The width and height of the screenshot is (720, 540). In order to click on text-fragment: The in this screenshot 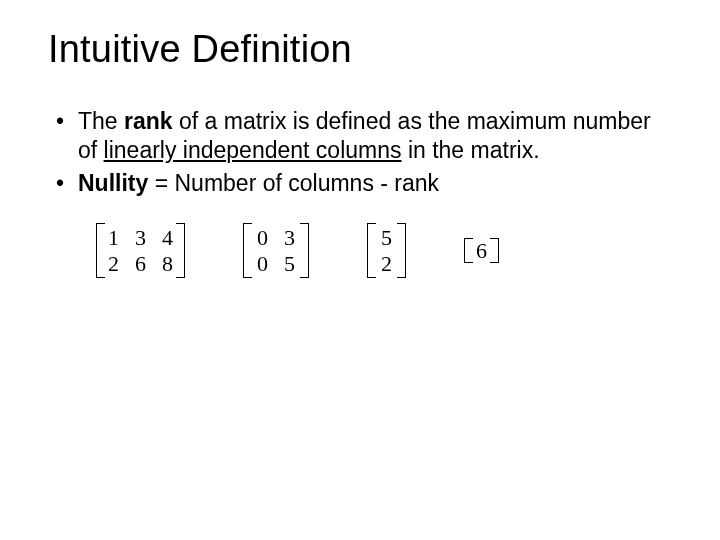, I will do `click(101, 121)`.